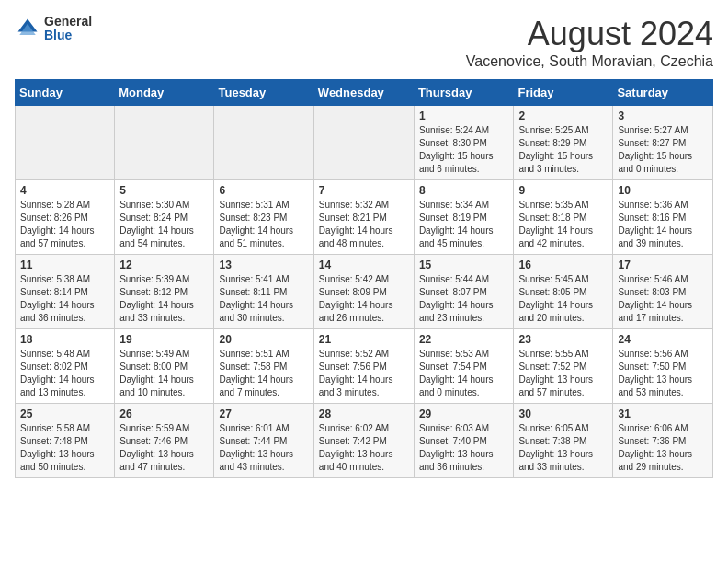 The image size is (728, 563). I want to click on calendar-header: SundayMondayTuesdayWednesdayThursdayFrid…, so click(364, 93).